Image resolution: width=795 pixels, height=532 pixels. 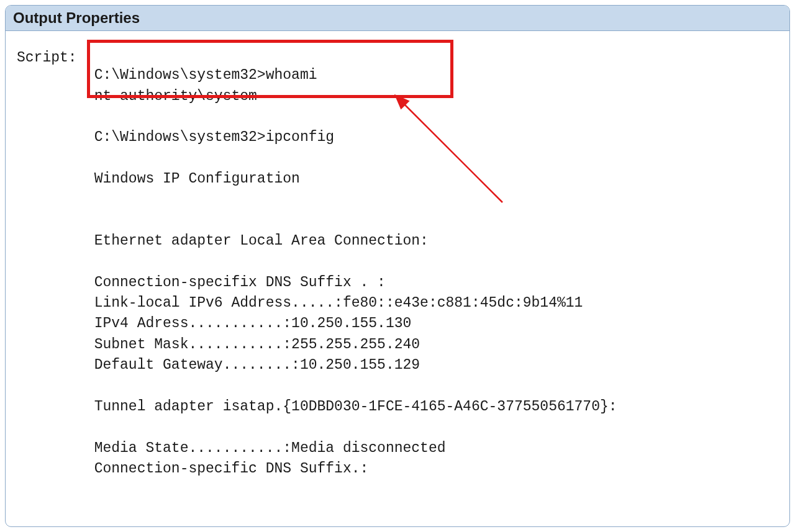 What do you see at coordinates (176, 96) in the screenshot?
I see `output-line: nt authority\system` at bounding box center [176, 96].